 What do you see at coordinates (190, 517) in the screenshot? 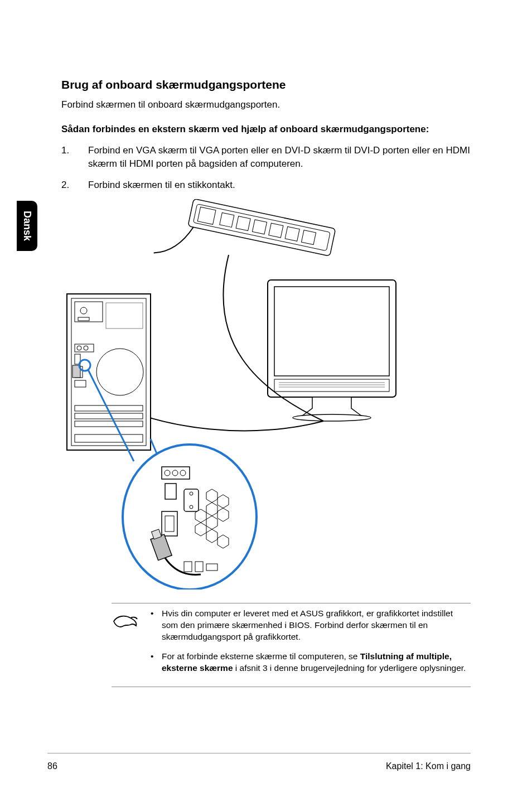
I see `port-detail-icon` at bounding box center [190, 517].